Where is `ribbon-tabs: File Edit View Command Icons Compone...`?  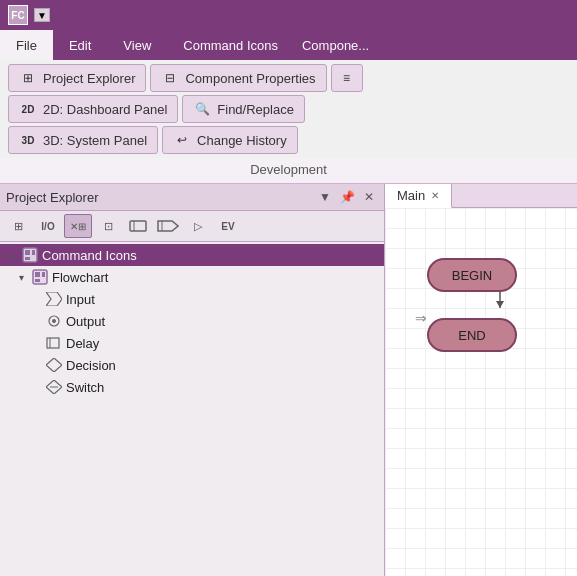 ribbon-tabs: File Edit View Command Icons Compone... is located at coordinates (288, 45).